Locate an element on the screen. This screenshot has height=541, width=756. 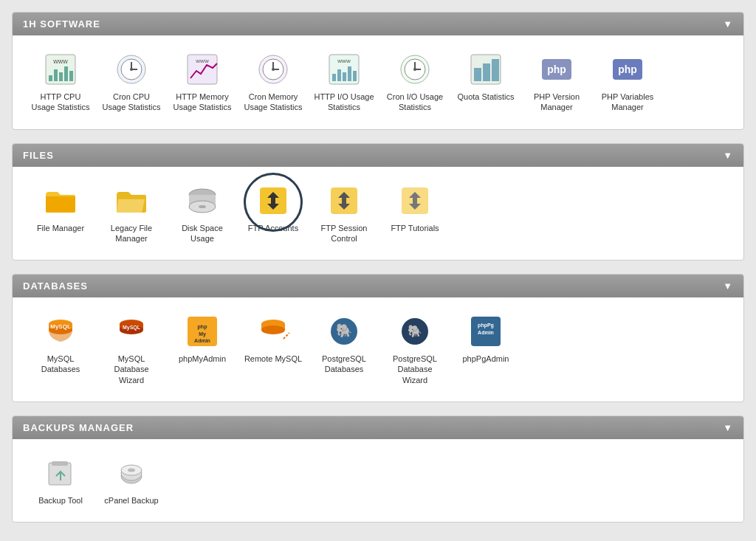
ftp-icon is located at coordinates (273, 201).